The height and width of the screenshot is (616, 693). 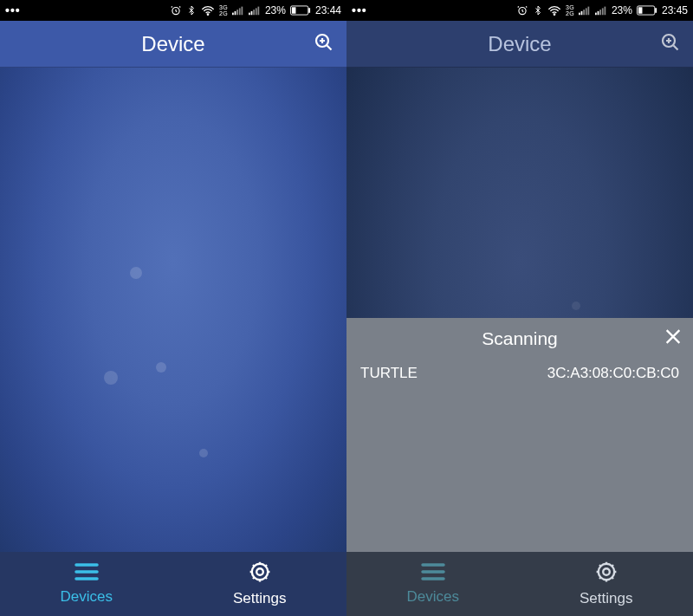 What do you see at coordinates (613, 373) in the screenshot?
I see `scan-result-mac: 3C:A3:08:C0:CB:C0` at bounding box center [613, 373].